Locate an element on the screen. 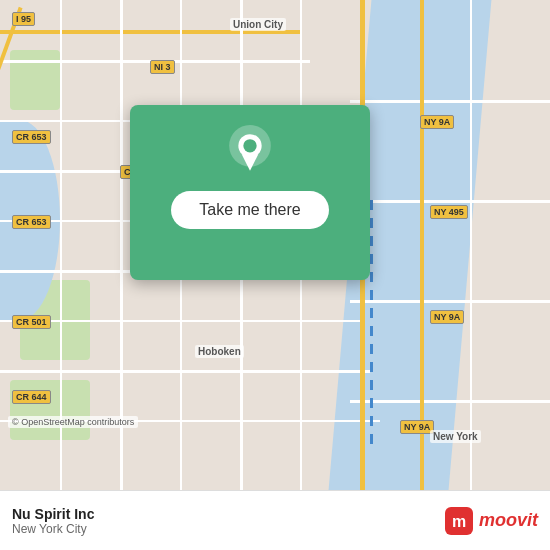 This screenshot has width=550, height=550. location-name: Nu Spirit Inc is located at coordinates (53, 514).